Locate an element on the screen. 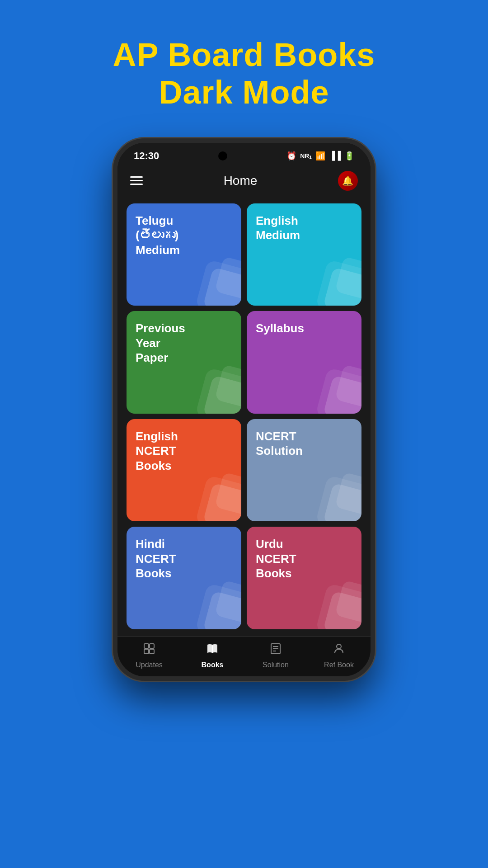  refbook-icon is located at coordinates (339, 650).